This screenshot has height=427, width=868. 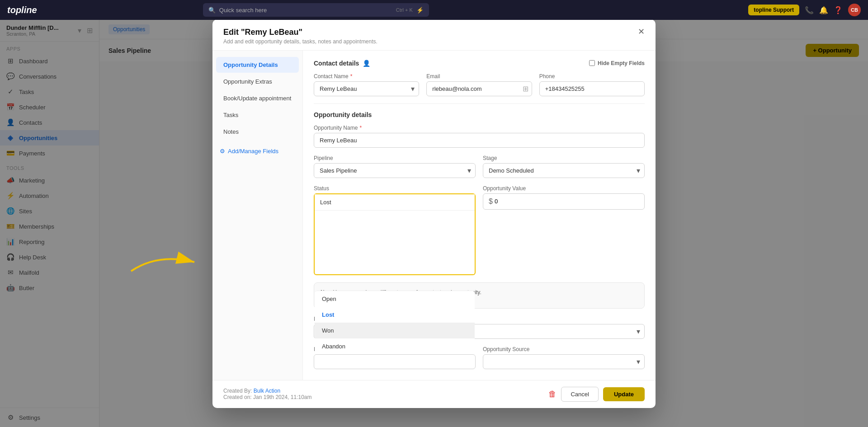 I want to click on created-on-label: Created on: Jan 19th 2024, 11:10am, so click(x=268, y=397).